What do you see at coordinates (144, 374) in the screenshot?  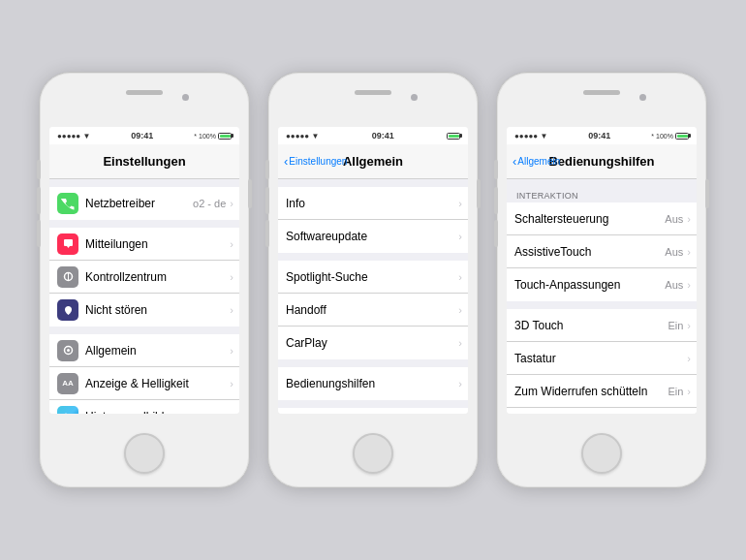 I see `settings-group-3: Allgemein › AA Anzeige & Helligkeit › Hi…` at bounding box center [144, 374].